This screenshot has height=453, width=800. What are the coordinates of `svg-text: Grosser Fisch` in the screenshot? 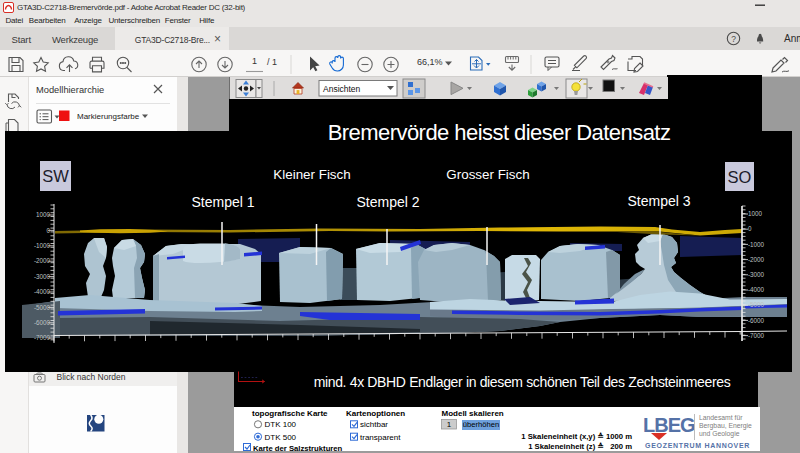 It's located at (488, 174).